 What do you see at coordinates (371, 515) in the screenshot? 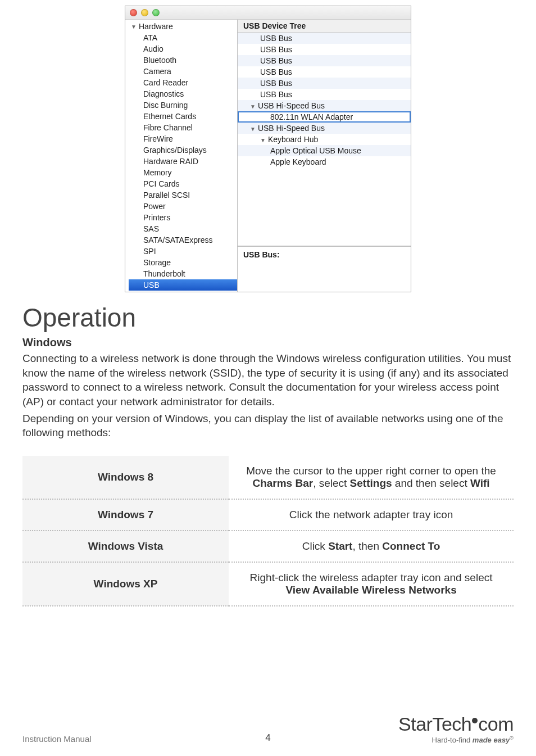
I see `os-instruction-cell: Click the network adapter tray icon` at bounding box center [371, 515].